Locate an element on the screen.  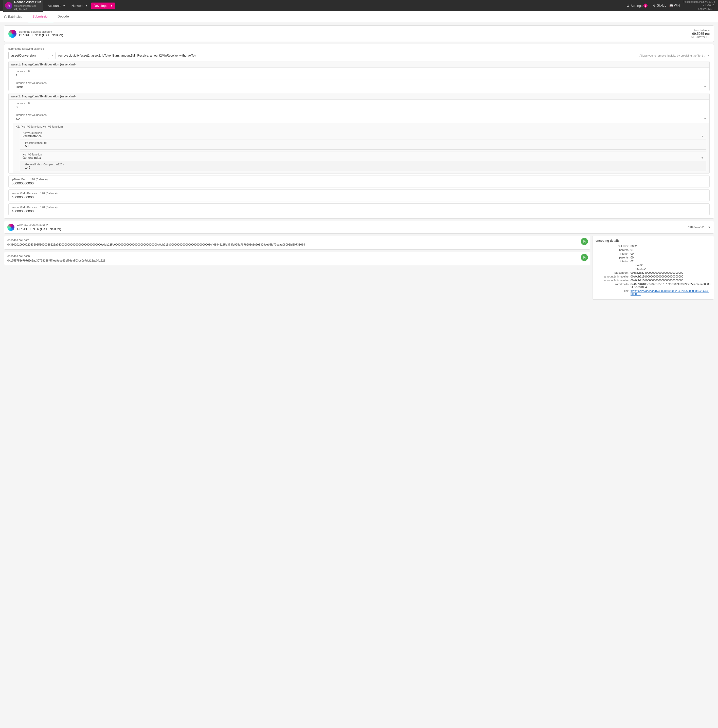
lp-token-burn-row: lpTokenBurn: u128 (Balance) 500000000000 is located at coordinates (359, 182).